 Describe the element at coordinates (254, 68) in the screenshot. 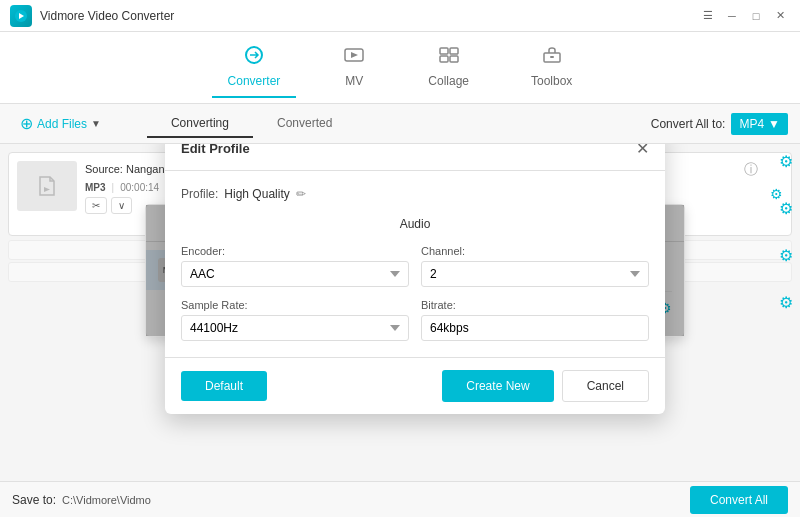

I see `nav-converter: Converter` at that location.